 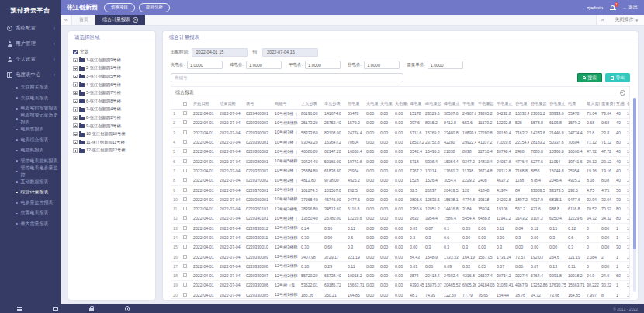 What do you see at coordinates (590, 78) in the screenshot?
I see `search-button: 搜索` at bounding box center [590, 78].